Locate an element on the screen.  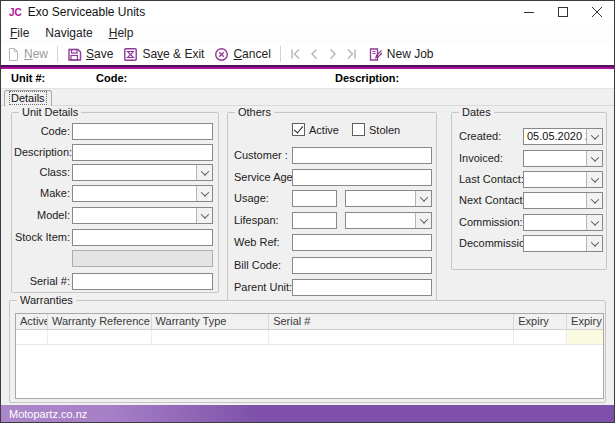
class-select is located at coordinates (142, 172).